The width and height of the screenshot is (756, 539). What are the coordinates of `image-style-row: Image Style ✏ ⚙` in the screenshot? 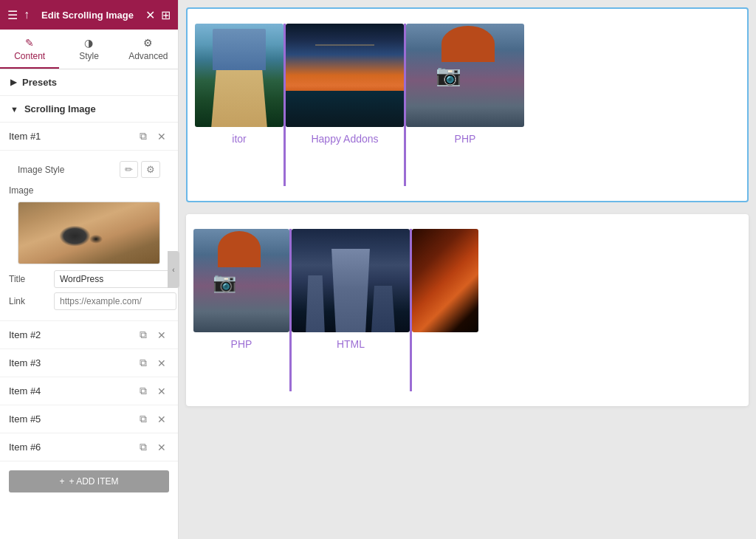 It's located at (89, 170).